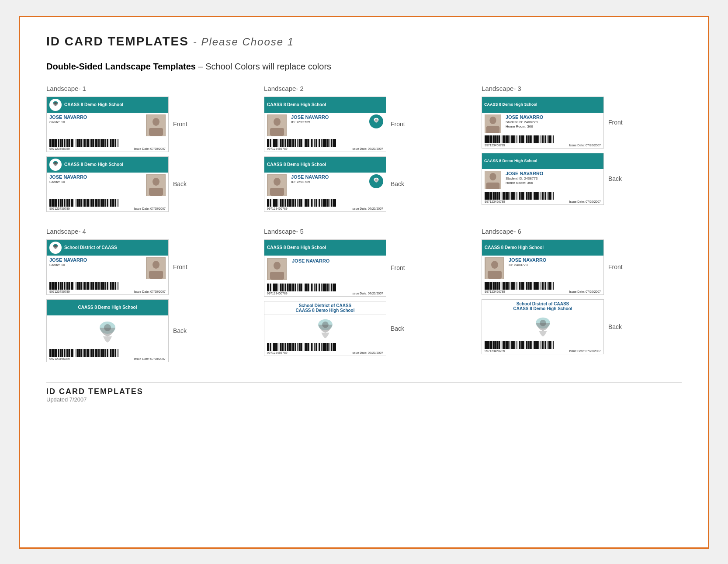  I want to click on front-label-3: Front, so click(617, 122).